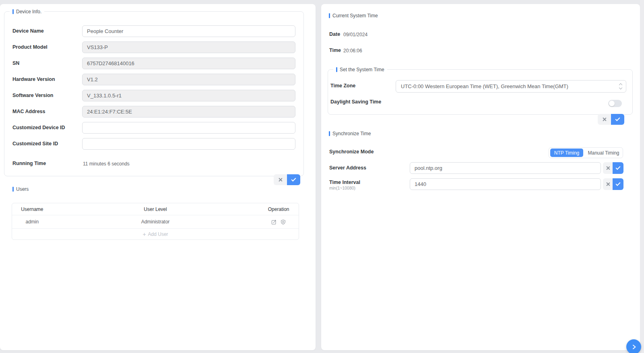 Image resolution: width=644 pixels, height=353 pixels. Describe the element at coordinates (360, 70) in the screenshot. I see `set-system-time-legend: Set the System Time` at that location.